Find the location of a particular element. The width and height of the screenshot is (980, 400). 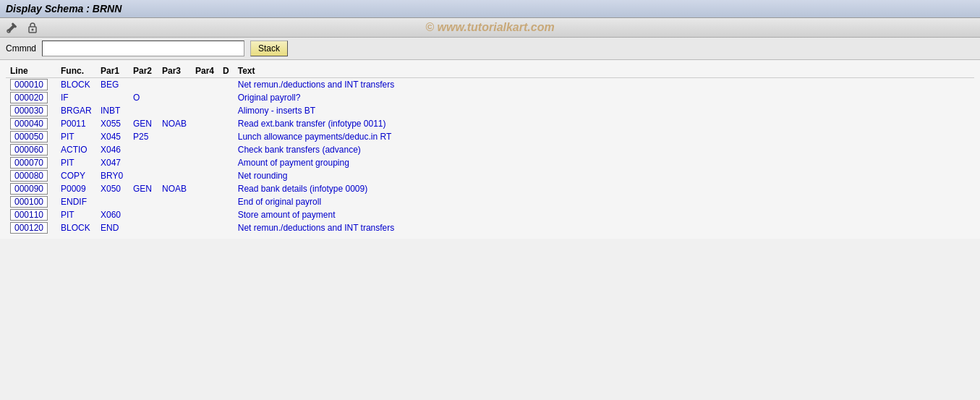

cell-par1: END is located at coordinates (113, 228).